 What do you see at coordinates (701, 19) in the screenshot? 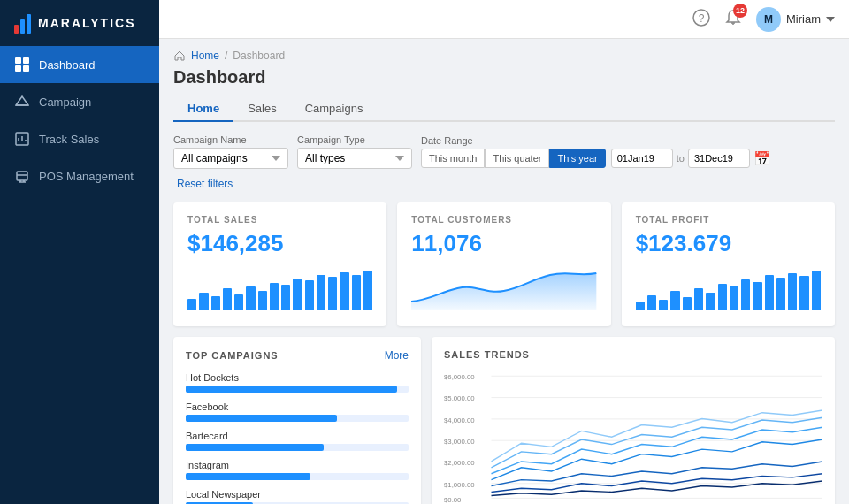
I see `help-button: ?` at bounding box center [701, 19].